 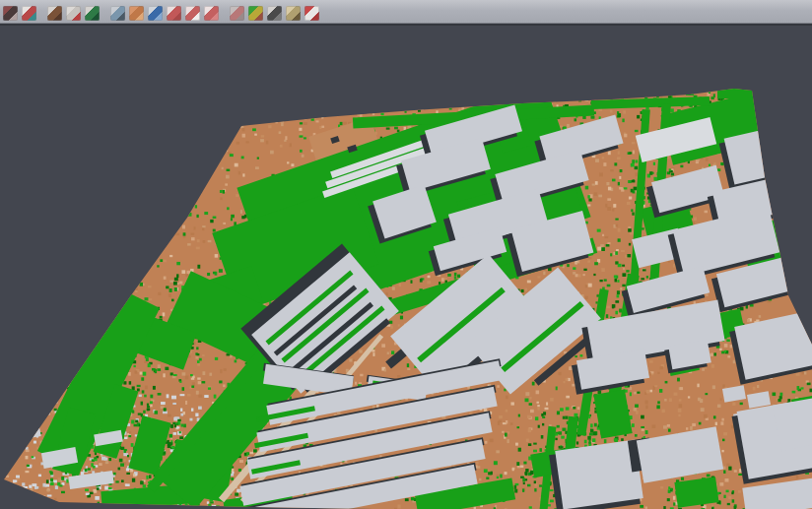 What do you see at coordinates (256, 14) in the screenshot?
I see `classification-icon` at bounding box center [256, 14].